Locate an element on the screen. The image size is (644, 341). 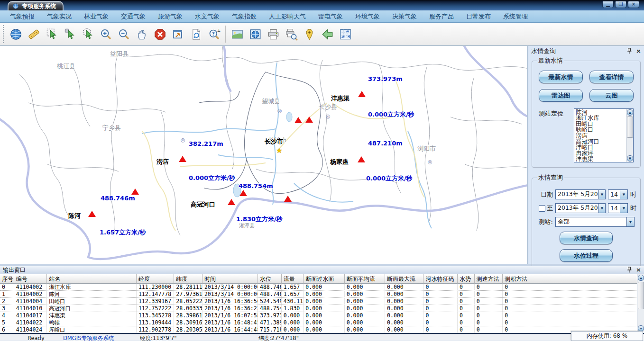
column-header: 时间 is located at coordinates (230, 279).